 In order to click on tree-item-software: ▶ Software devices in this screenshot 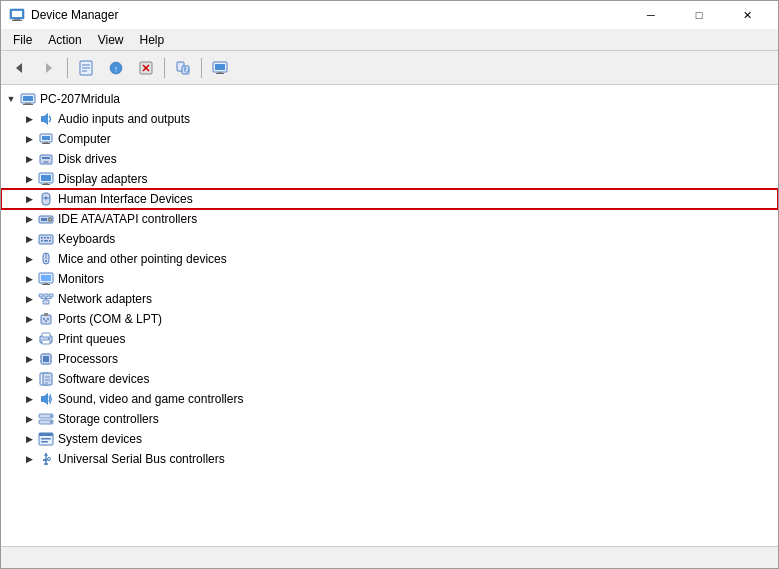, I will do `click(390, 379)`.